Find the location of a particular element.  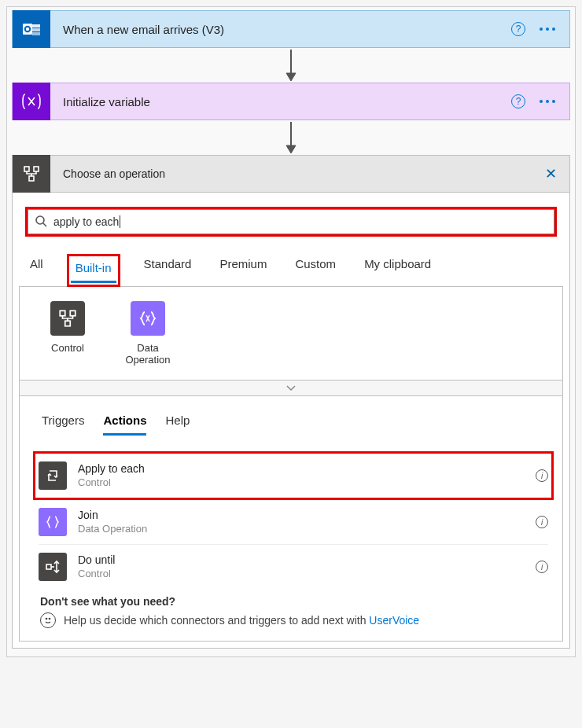

action-title: Do until is located at coordinates (301, 560).